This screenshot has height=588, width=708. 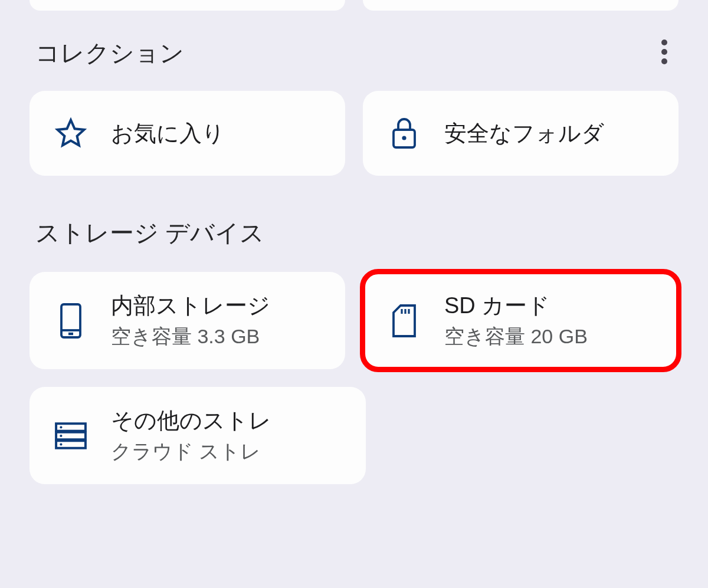 I want to click on other-storage-text: その他のストレ クラウド ストレ, so click(x=191, y=435).